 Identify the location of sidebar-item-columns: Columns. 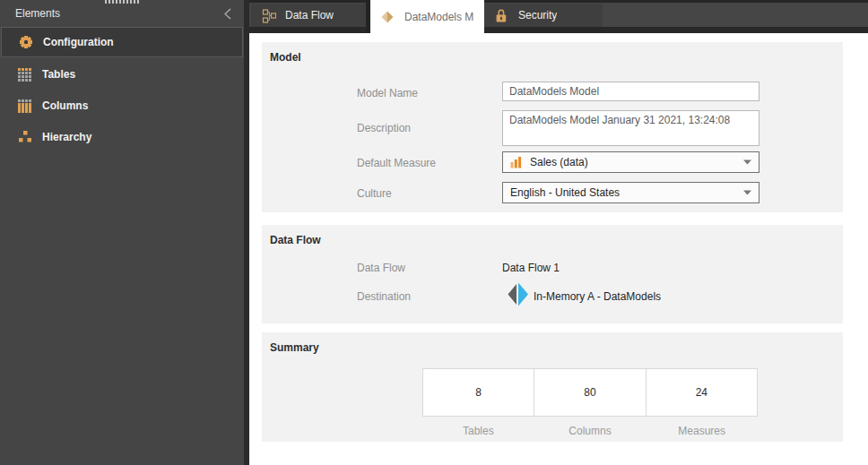
(122, 106).